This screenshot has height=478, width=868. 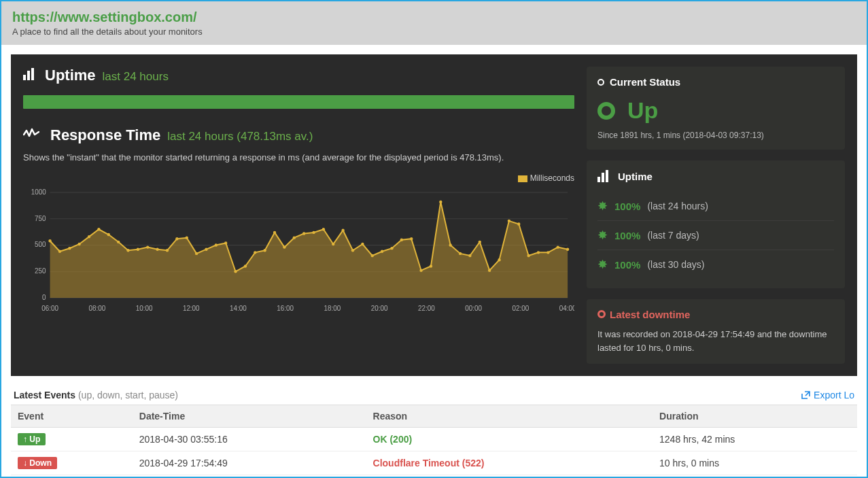 What do you see at coordinates (44, 298) in the screenshot?
I see `svg-text: 0` at bounding box center [44, 298].